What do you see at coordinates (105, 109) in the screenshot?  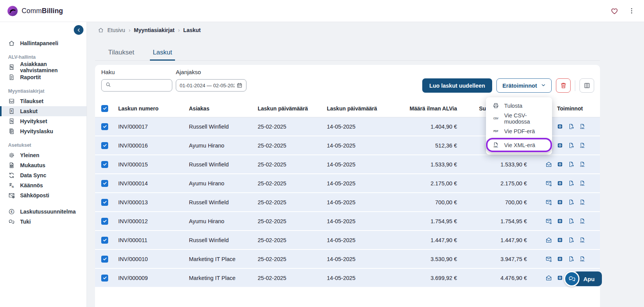 I see `select-all-checkbox` at bounding box center [105, 109].